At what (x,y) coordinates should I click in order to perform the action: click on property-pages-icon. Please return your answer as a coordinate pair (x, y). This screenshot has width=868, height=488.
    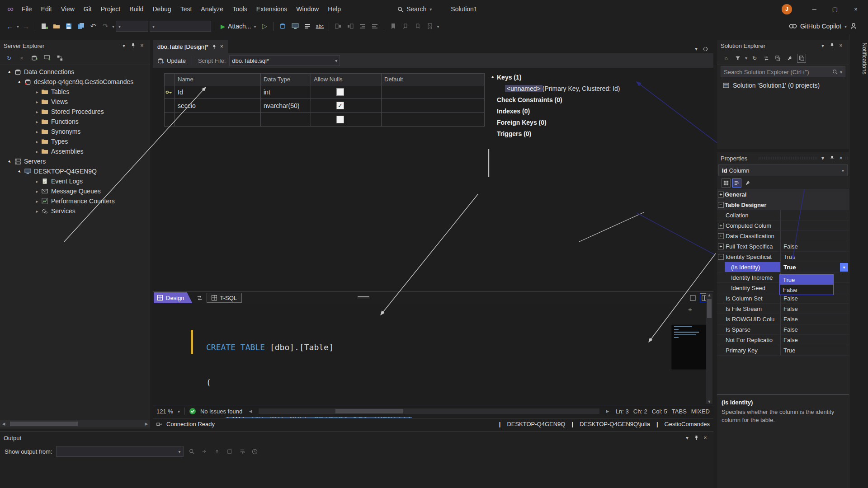
    Looking at the image, I should click on (748, 183).